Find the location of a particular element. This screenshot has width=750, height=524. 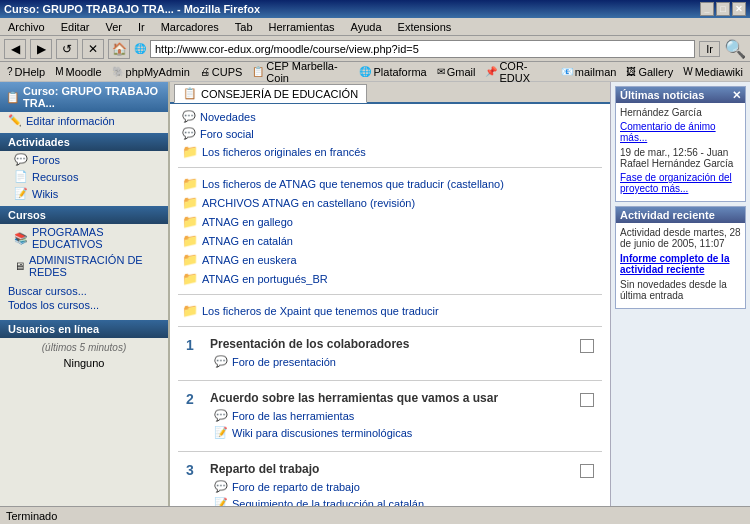

tab-icon: 📋 is located at coordinates (190, 94).